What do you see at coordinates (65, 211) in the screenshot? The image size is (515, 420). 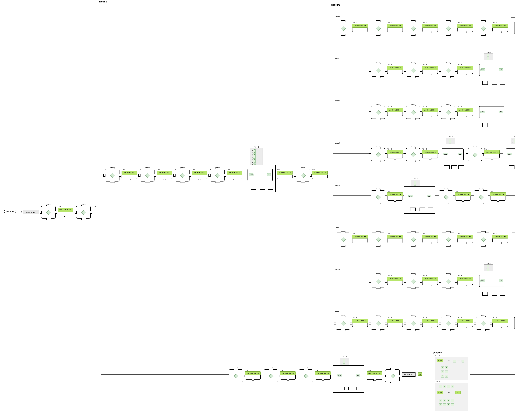 I see `line-block: Title 2 Line: Next: 10 CHA` at bounding box center [65, 211].